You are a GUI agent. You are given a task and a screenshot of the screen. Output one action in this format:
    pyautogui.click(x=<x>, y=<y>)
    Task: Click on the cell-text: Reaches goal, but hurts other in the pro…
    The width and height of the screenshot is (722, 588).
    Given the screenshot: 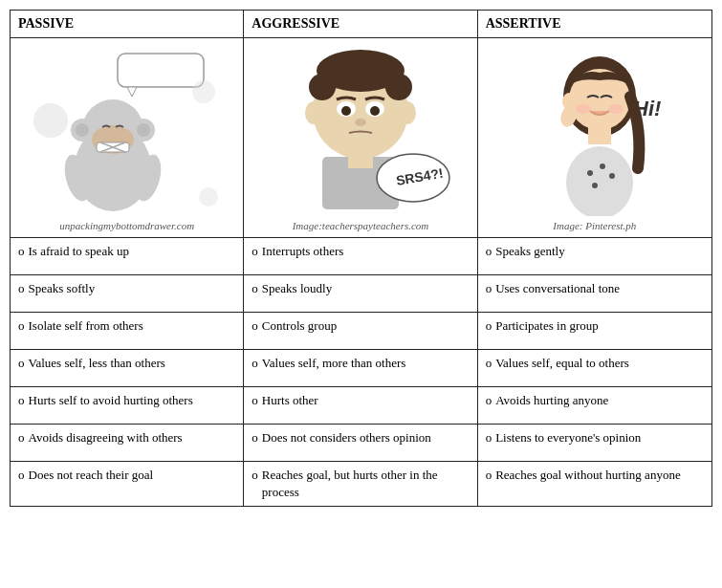 What is the action you would take?
    pyautogui.click(x=365, y=484)
    